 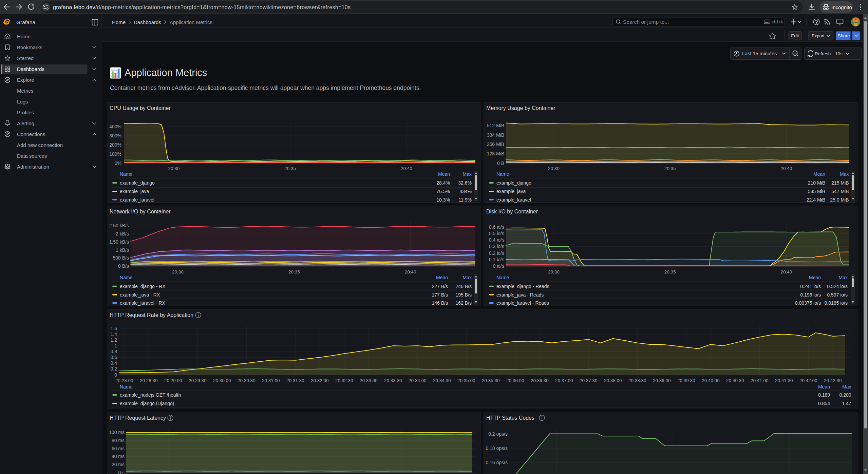 I want to click on svg-text: 0 B, so click(x=501, y=163).